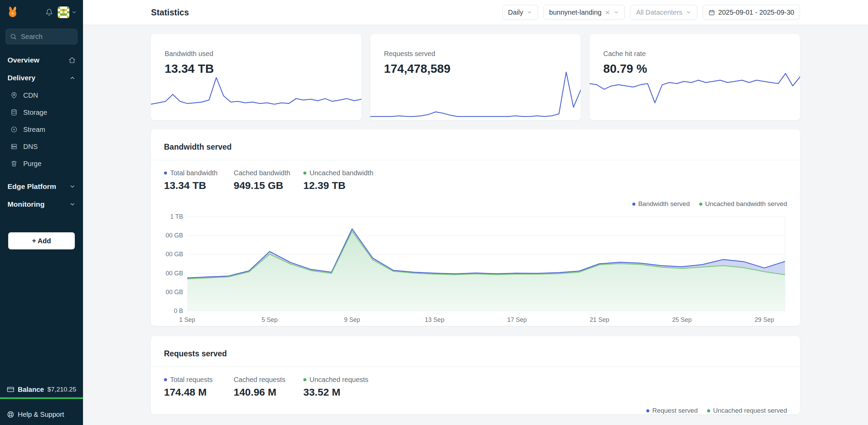 Image resolution: width=868 pixels, height=425 pixels. I want to click on calendar-icon, so click(712, 12).